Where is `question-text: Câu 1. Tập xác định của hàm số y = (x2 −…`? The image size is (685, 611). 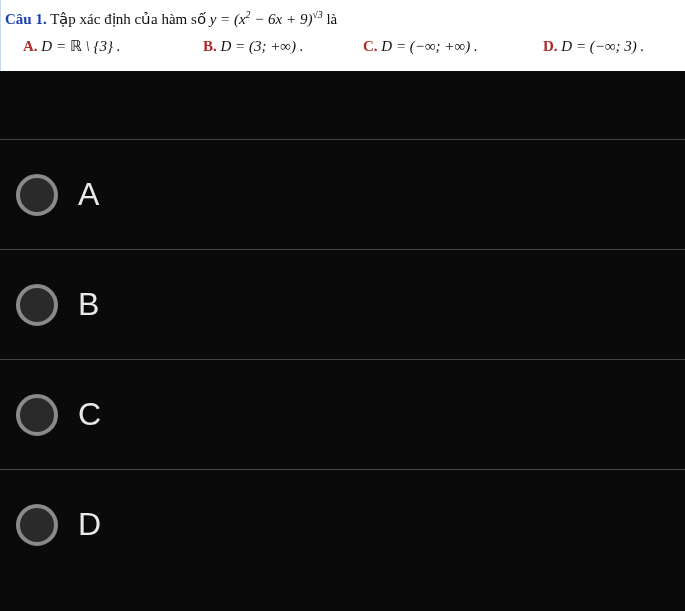
question-text: Câu 1. Tập xác định của hàm số y = (x2 −… is located at coordinates (343, 20).